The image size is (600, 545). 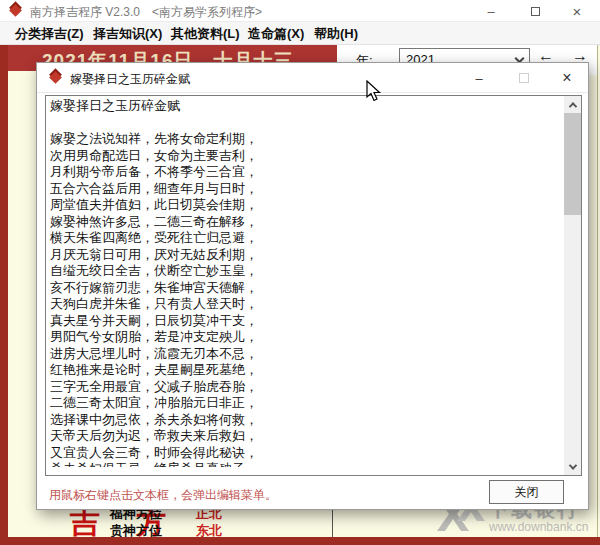 What do you see at coordinates (56, 78) in the screenshot?
I see `dialog-logo-icon` at bounding box center [56, 78].